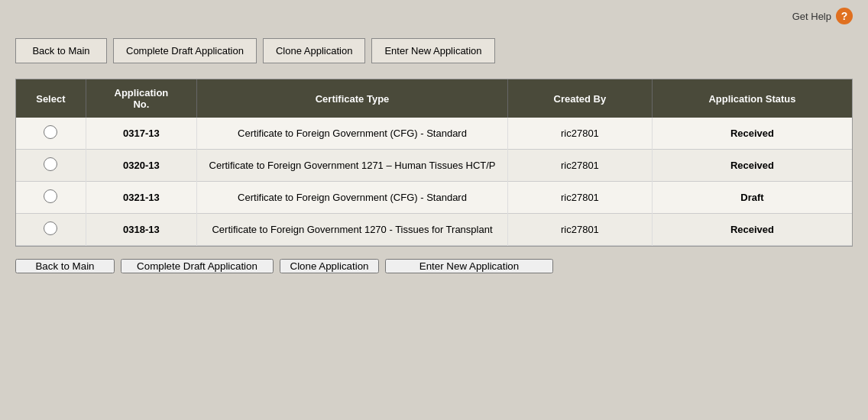 The height and width of the screenshot is (420, 868). I want to click on clone-application-button-top: Clone Application, so click(314, 50).